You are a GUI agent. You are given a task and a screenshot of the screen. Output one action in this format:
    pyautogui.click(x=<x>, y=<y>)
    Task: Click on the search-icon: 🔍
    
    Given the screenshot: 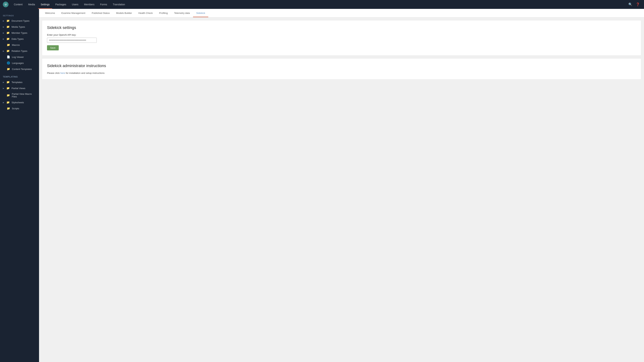 What is the action you would take?
    pyautogui.click(x=630, y=4)
    